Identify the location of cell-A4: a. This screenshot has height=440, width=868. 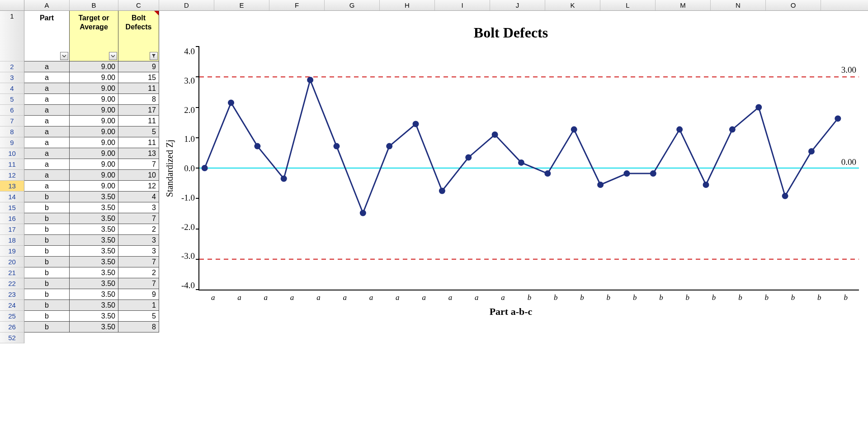
(47, 89).